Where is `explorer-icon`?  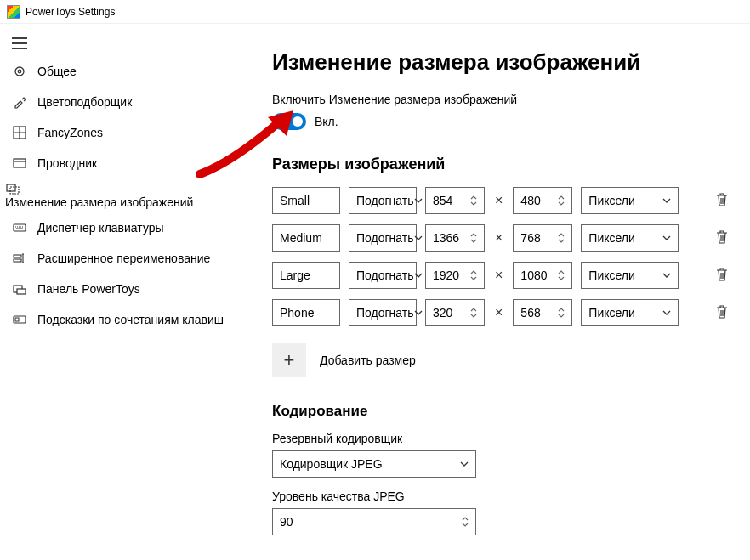 explorer-icon is located at coordinates (20, 163).